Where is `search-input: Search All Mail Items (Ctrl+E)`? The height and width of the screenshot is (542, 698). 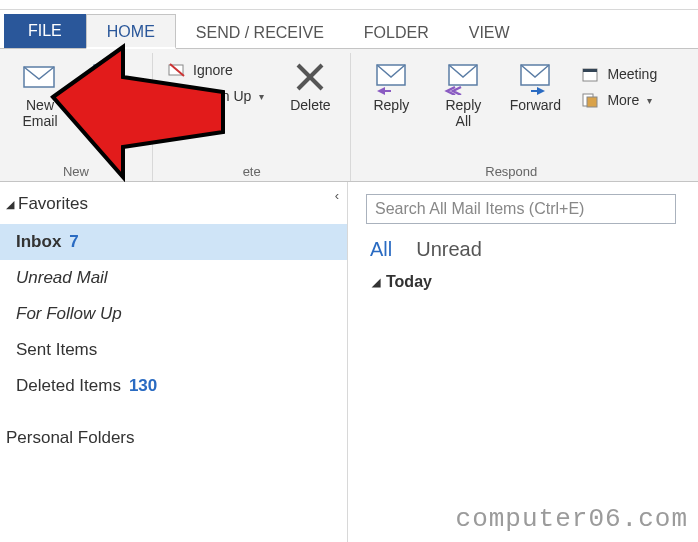 search-input: Search All Mail Items (Ctrl+E) is located at coordinates (521, 209).